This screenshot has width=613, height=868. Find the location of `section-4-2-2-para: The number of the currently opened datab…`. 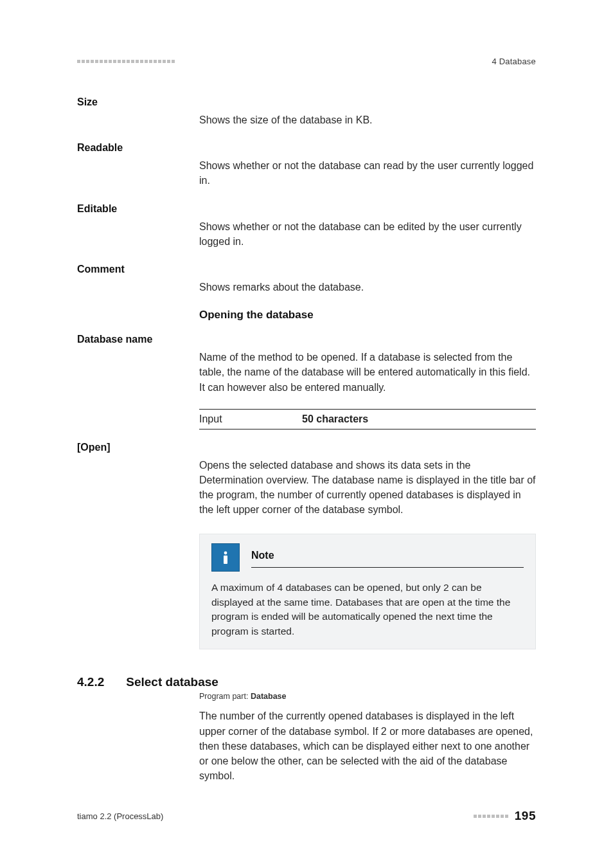

section-4-2-2-para: The number of the currently opened datab… is located at coordinates (368, 746).